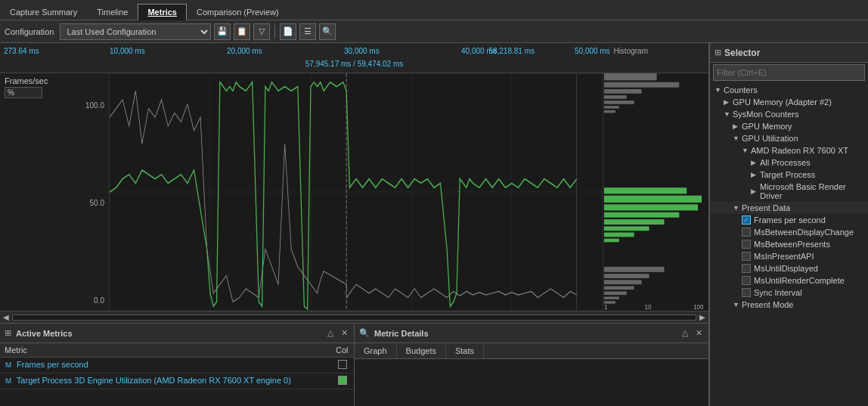 The height and width of the screenshot is (406, 868). What do you see at coordinates (354, 318) in the screenshot?
I see `scroll-track` at bounding box center [354, 318].